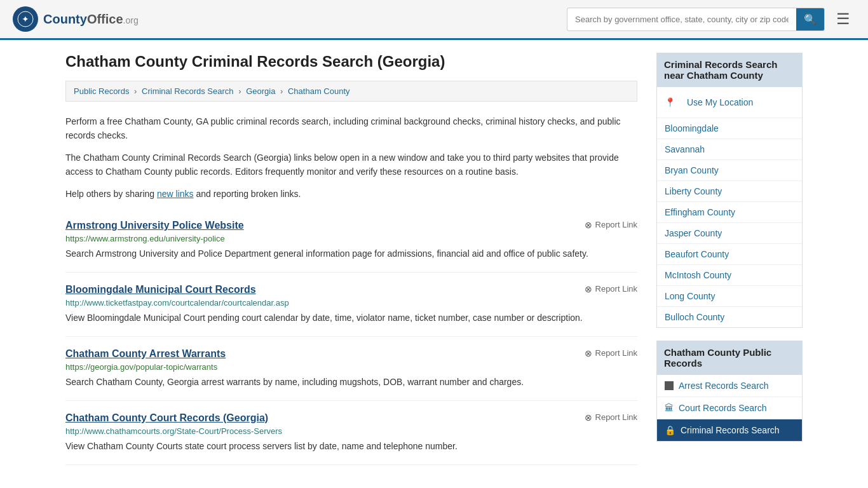 This screenshot has height=488, width=868. I want to click on page-title: Chatham County Criminal Records Search (…, so click(351, 62).